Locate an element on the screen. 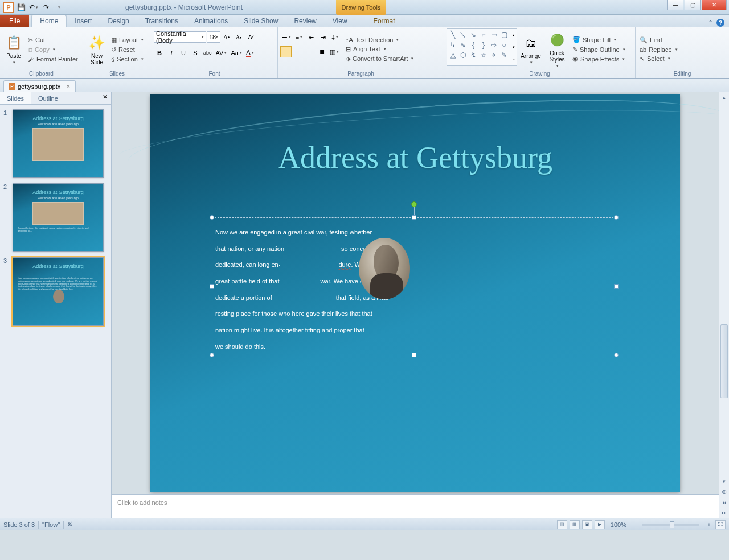 This screenshot has height=560, width=729. notes-pane: Click to add notes is located at coordinates (415, 506).